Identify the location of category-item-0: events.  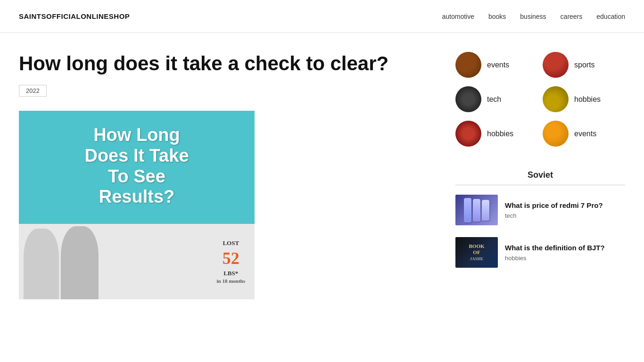
(497, 65).